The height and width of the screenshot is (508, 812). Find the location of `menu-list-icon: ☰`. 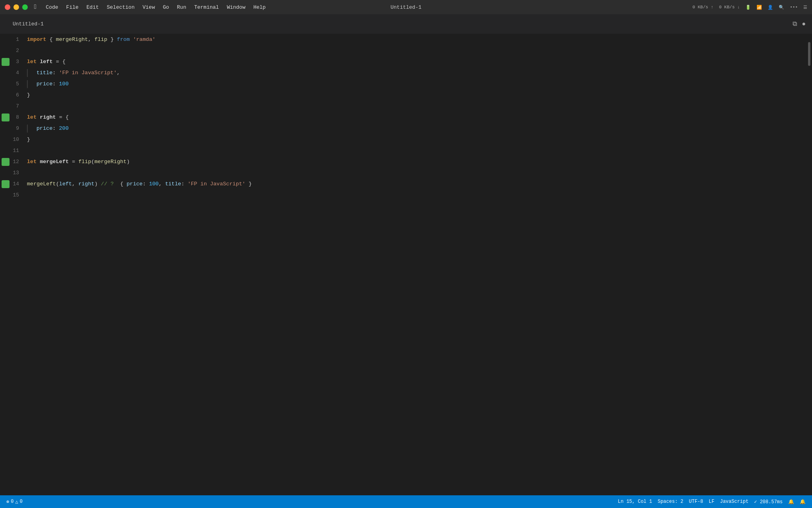

menu-list-icon: ☰ is located at coordinates (805, 7).